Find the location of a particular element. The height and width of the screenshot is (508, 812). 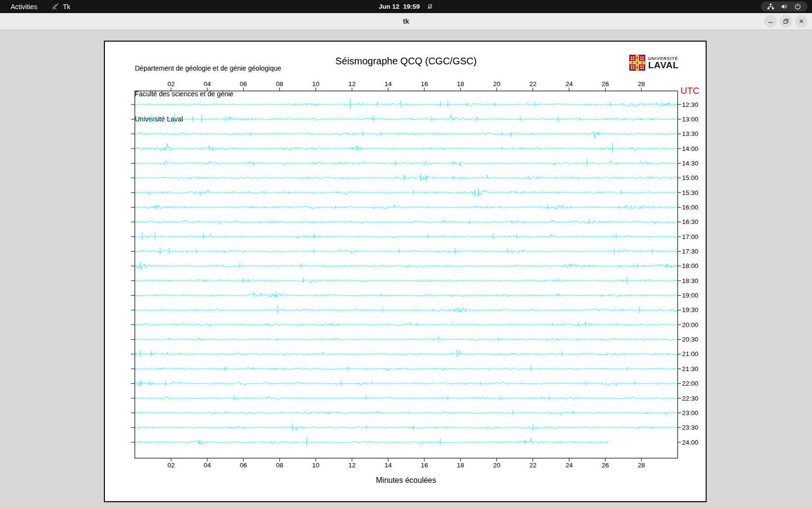

svg-text: 20:00 is located at coordinates (690, 325).